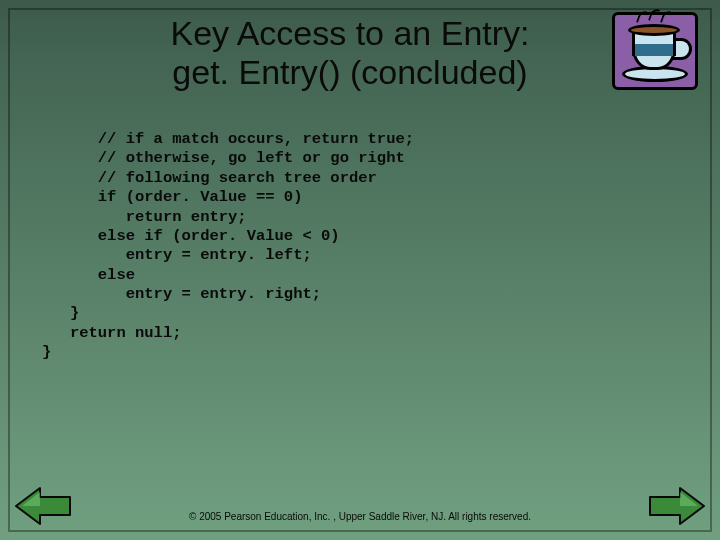 Image resolution: width=720 pixels, height=540 pixels. What do you see at coordinates (43, 506) in the screenshot?
I see `prev-arrow-icon` at bounding box center [43, 506].